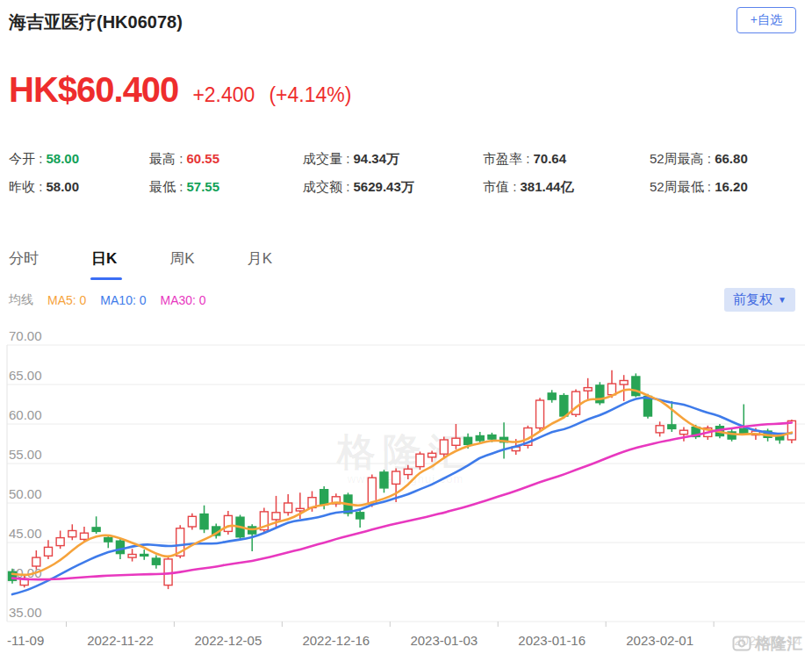  Describe the element at coordinates (310, 95) in the screenshot. I see `price-change-percent: (+4.14%)` at that location.